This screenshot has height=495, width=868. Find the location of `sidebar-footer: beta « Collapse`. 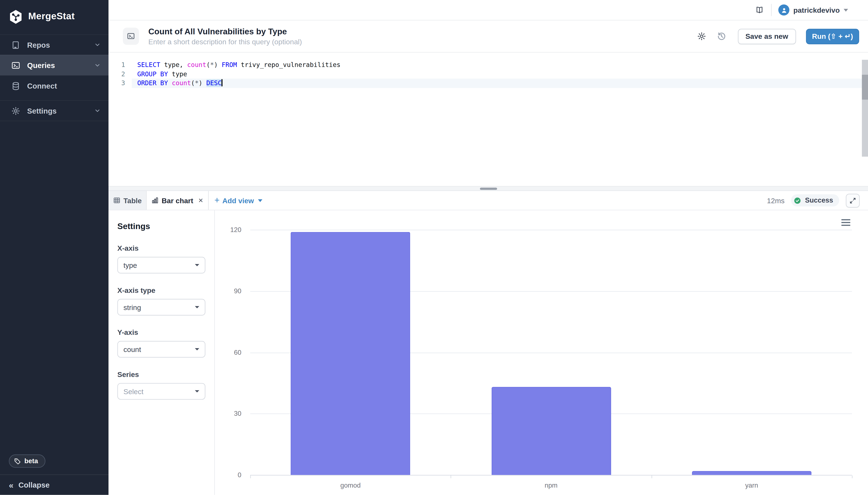

sidebar-footer: beta « Collapse is located at coordinates (54, 475).